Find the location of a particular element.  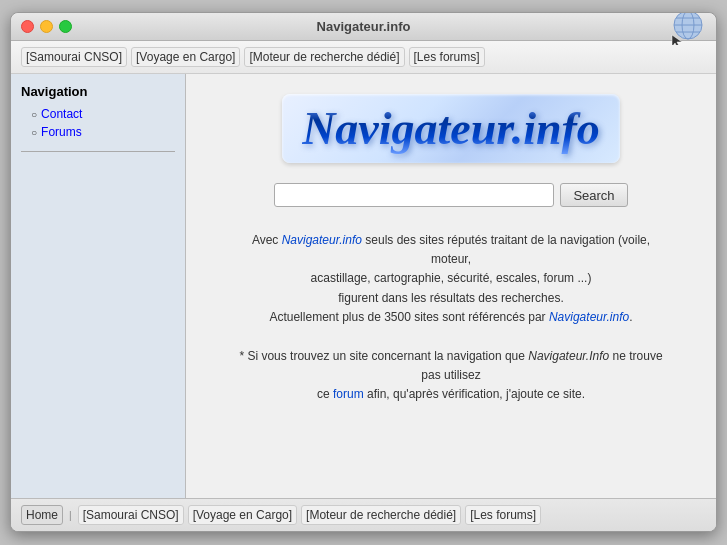

description-text: Avec Navigateur.info seuls des sites rép… is located at coordinates (451, 279).